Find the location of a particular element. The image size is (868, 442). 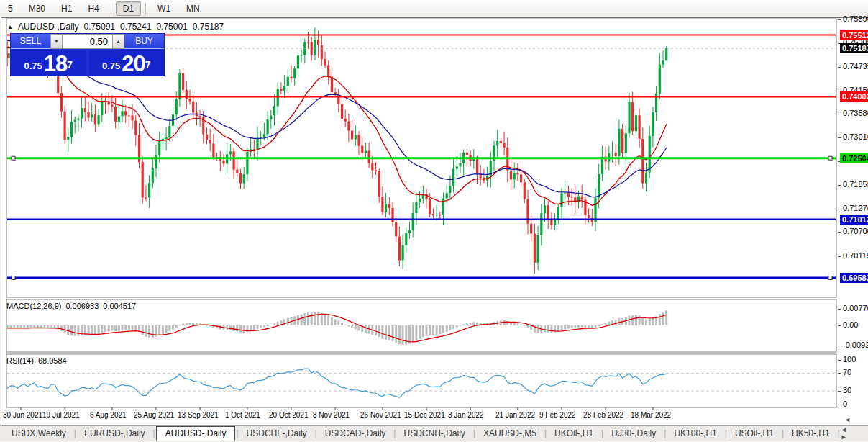

time-axis-label: 13 Sep 2021 is located at coordinates (198, 415).